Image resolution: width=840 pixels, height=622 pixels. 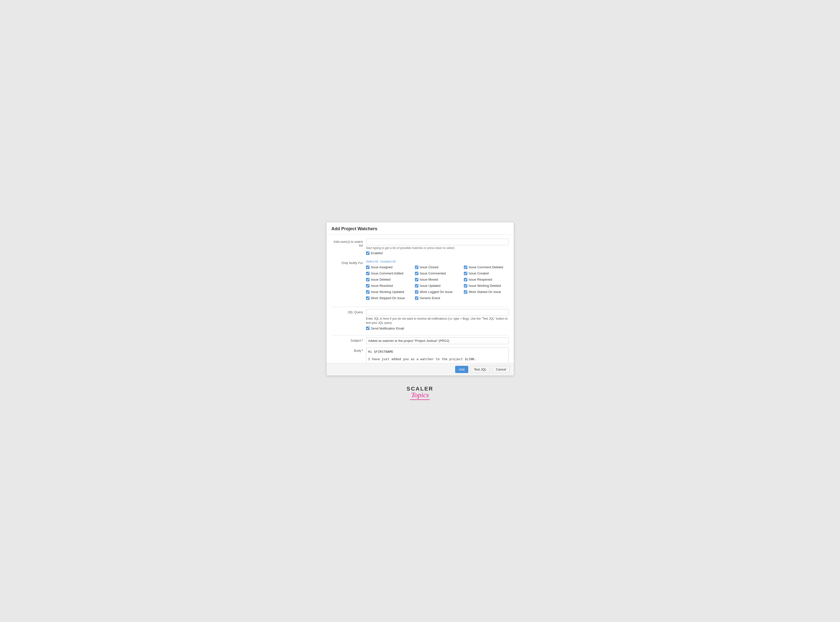 What do you see at coordinates (420, 341) in the screenshot?
I see `subject-row: Subject` at bounding box center [420, 341].